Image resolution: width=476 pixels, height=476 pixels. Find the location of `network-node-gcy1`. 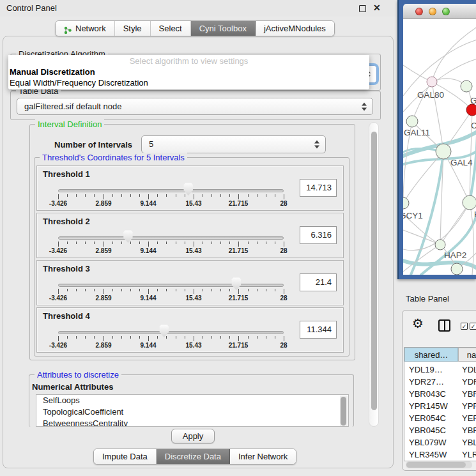

network-node-gcy1 is located at coordinates (406, 203).